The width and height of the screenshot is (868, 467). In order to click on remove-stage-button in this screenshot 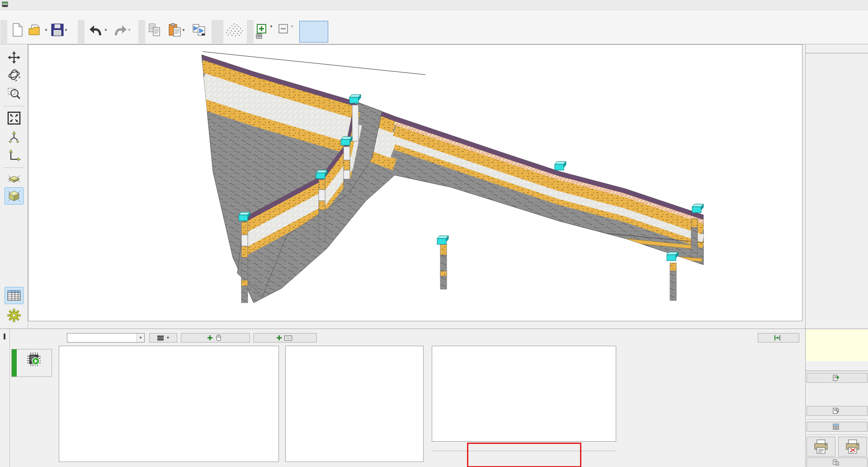, I will do `click(283, 29)`.